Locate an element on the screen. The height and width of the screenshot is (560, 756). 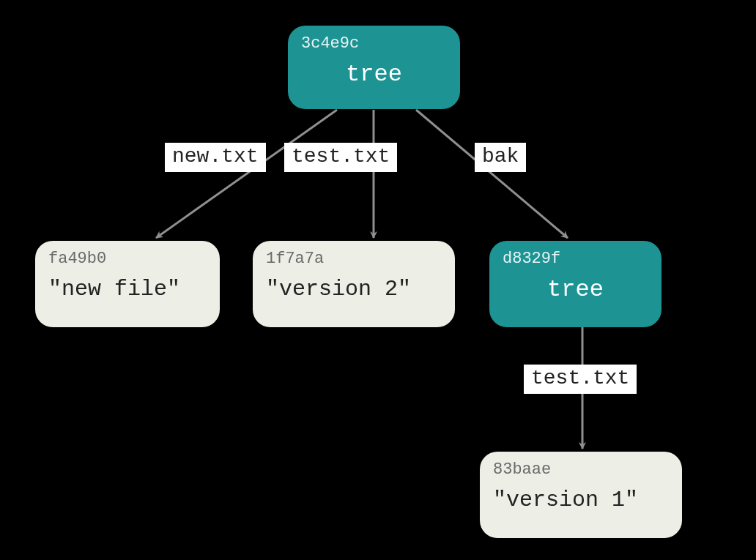
node-blob-v1: 83baae "version 1" is located at coordinates (581, 495).